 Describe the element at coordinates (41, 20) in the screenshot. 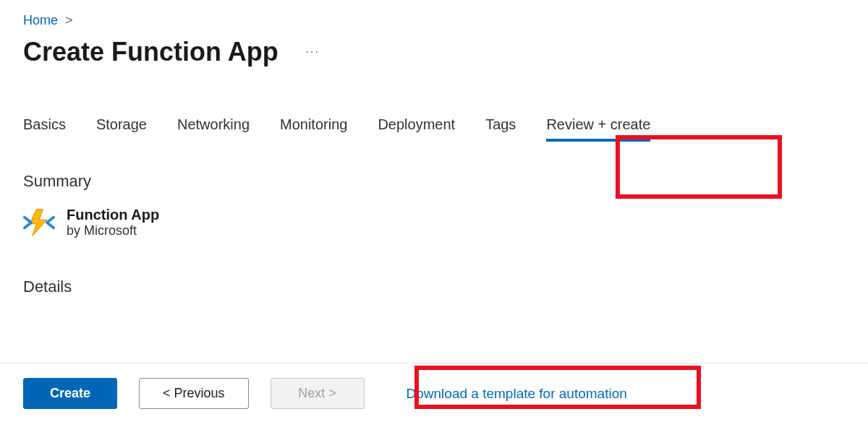

I see `breadcrumb-home: Home` at that location.